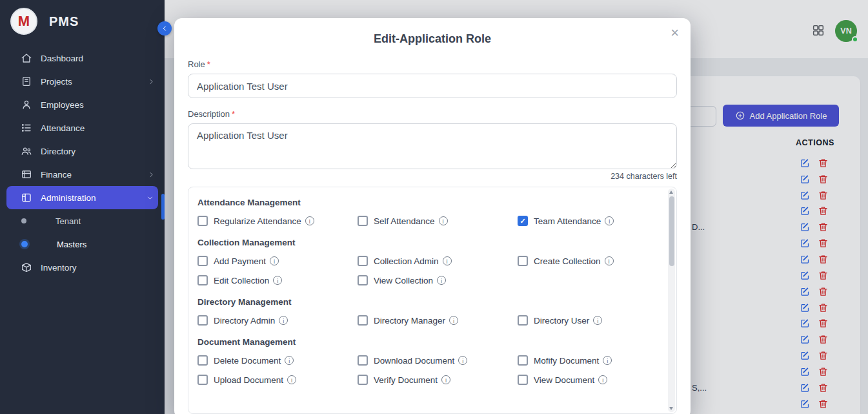 The image size is (868, 414). I want to click on role-input, so click(432, 86).